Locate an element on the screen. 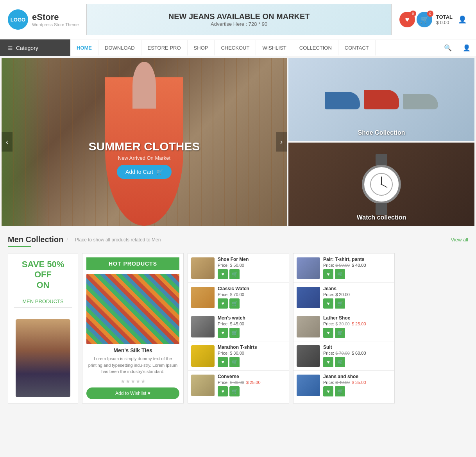 The height and width of the screenshot is (457, 476). product-info-suit: Suit Price: $ 70.00$ 60.00 ♥ 🛒 is located at coordinates (357, 356).